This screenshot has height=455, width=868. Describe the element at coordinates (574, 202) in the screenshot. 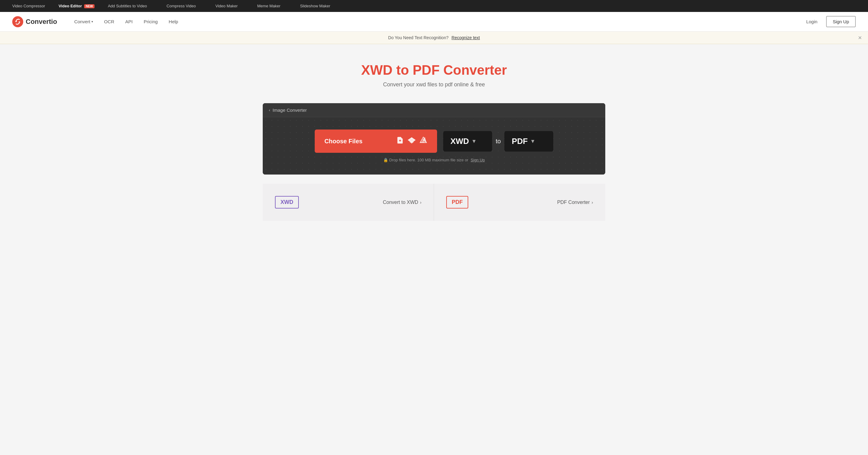

I see `pdf-converter-label: PDF Converter` at that location.